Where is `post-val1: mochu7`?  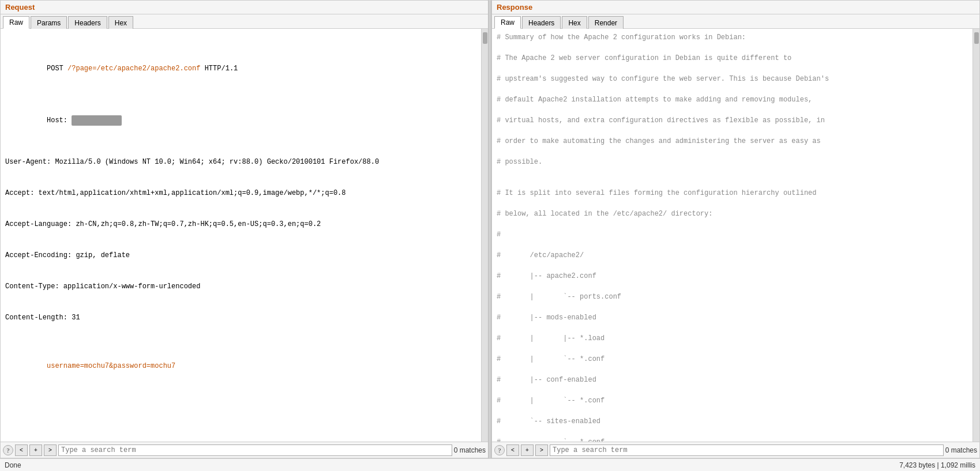 post-val1: mochu7 is located at coordinates (97, 366).